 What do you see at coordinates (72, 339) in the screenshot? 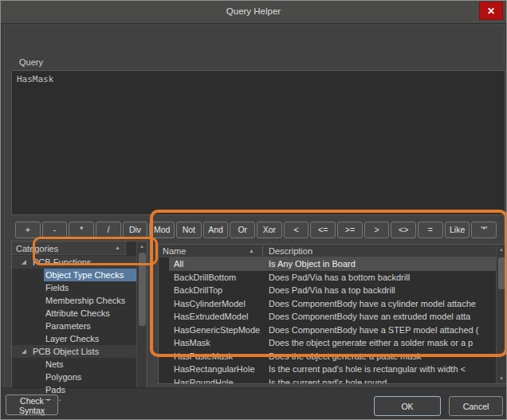
I see `category-item-label: Layer Checks` at bounding box center [72, 339].